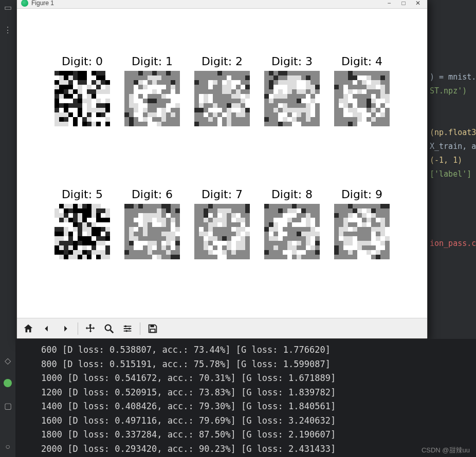 This screenshot has height=457, width=476. Describe the element at coordinates (222, 224) in the screenshot. I see `digit-cell-7: Digit: 7` at that location.